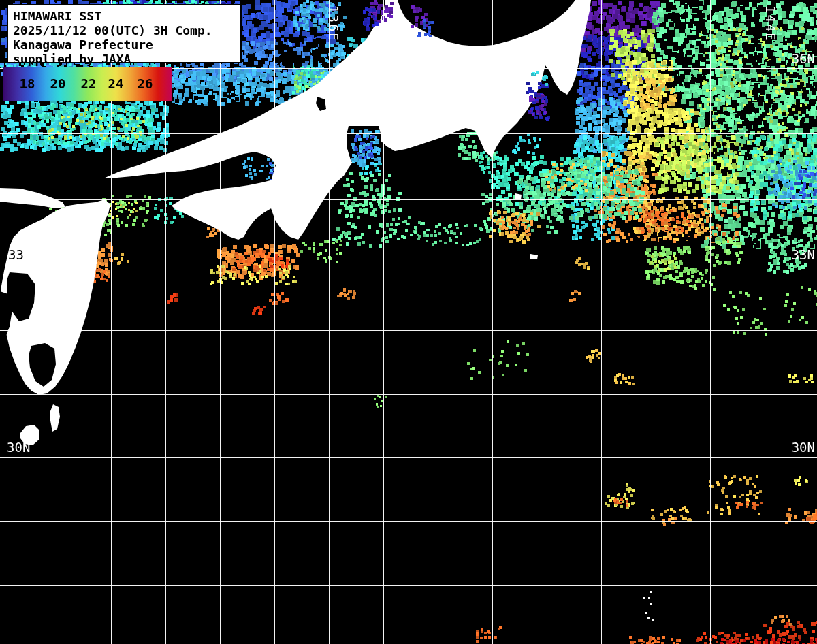 This screenshot has height=644, width=817. What do you see at coordinates (88, 84) in the screenshot?
I see `colorbar: 18 20 22 24 26` at bounding box center [88, 84].